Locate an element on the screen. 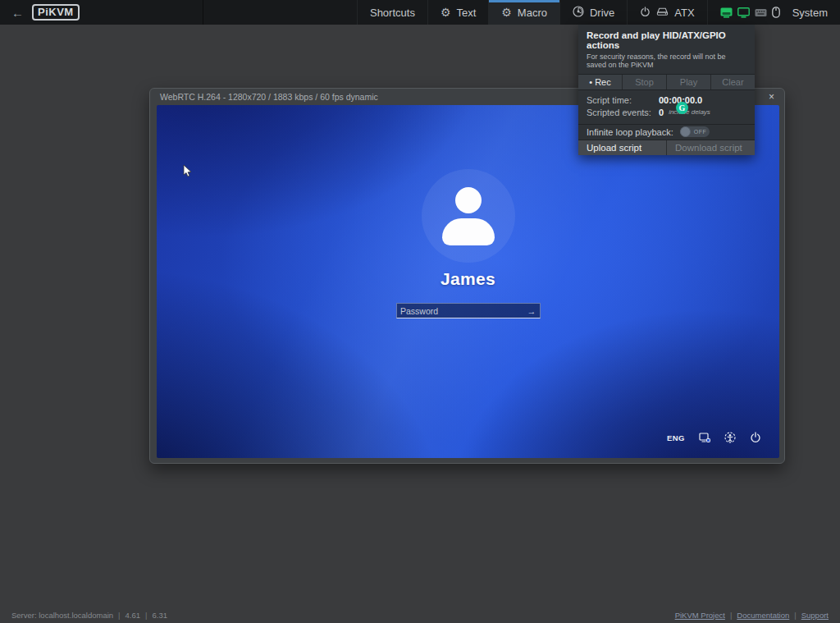 The image size is (840, 623). drive-fan-icon is located at coordinates (578, 12).